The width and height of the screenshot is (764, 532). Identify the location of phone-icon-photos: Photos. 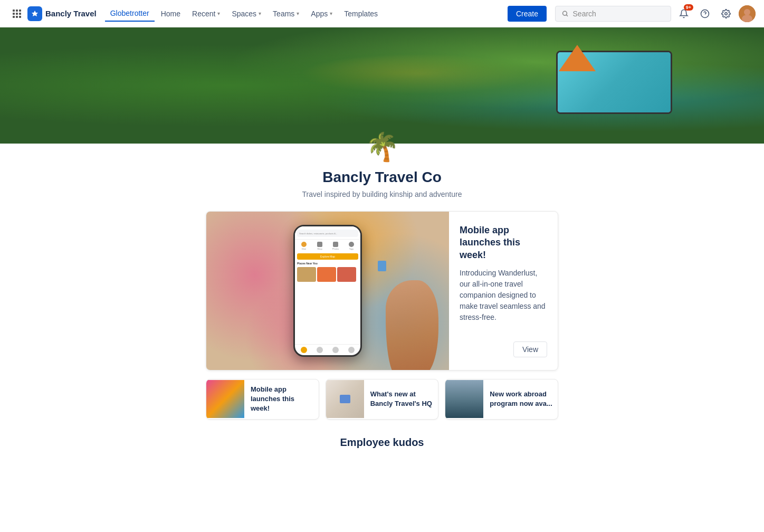
(336, 246).